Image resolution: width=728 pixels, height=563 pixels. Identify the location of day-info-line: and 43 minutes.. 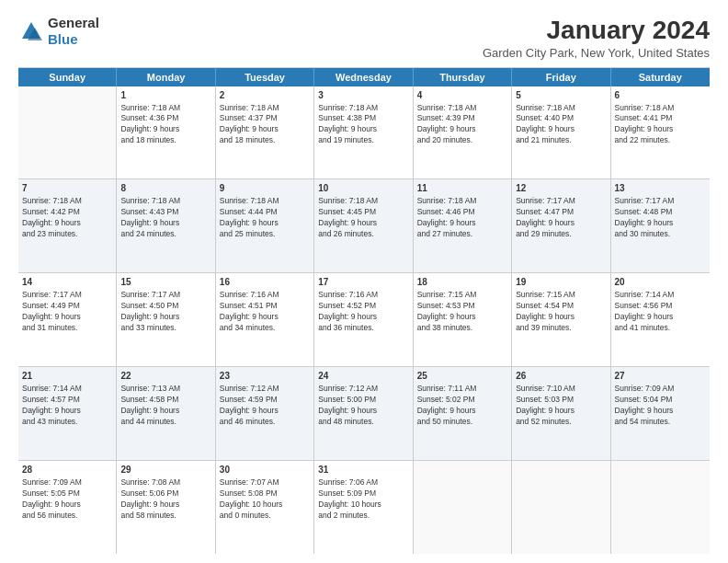
(67, 422).